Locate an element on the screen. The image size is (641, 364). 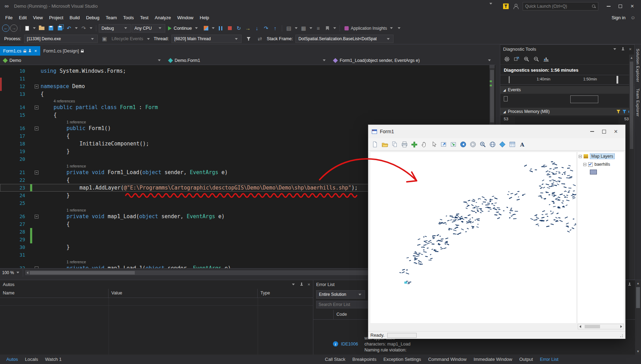
form-title-bar: Form1 × is located at coordinates (497, 131).